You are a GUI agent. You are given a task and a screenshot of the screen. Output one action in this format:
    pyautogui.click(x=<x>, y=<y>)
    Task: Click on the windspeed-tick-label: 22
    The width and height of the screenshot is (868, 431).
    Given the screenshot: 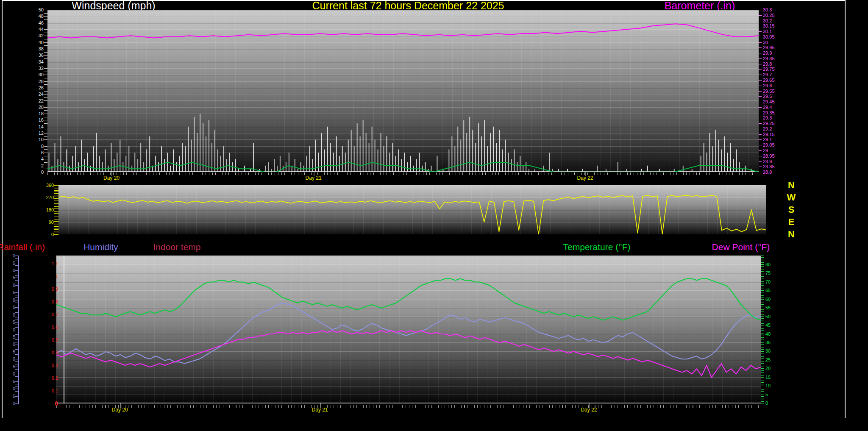 What is the action you would take?
    pyautogui.click(x=31, y=101)
    